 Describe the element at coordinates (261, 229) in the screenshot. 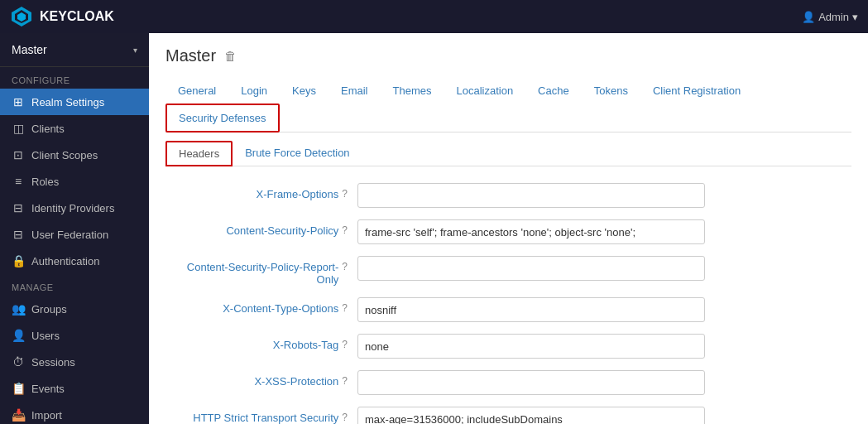

I see `content-security-policy-label: Content-Security-Policy ?` at that location.